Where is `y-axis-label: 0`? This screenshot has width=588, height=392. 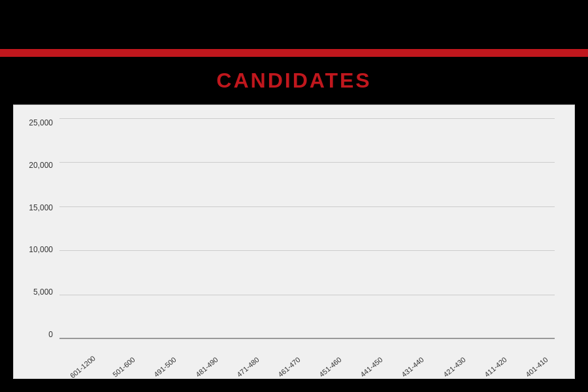
y-axis-label: 0 is located at coordinates (35, 335).